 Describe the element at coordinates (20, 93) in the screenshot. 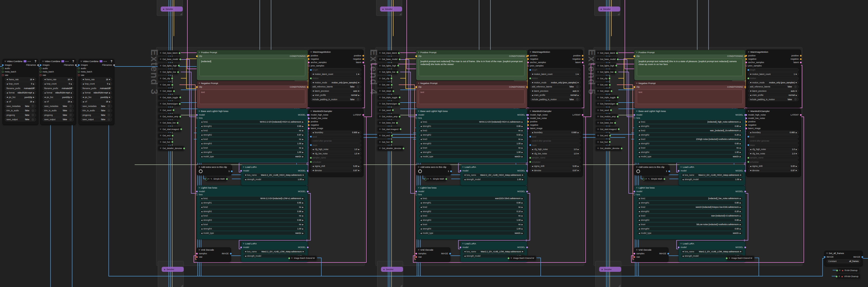

I see `widget-format: ◀formatvideo/h264-mp4▶` at that location.